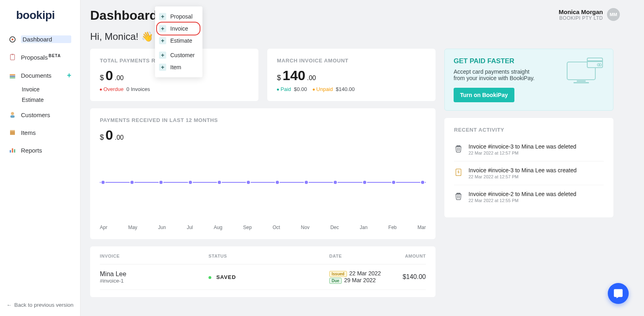 This screenshot has height=316, width=644. What do you see at coordinates (40, 39) in the screenshot?
I see `nav-dashboard: Dashboard` at bounding box center [40, 39].